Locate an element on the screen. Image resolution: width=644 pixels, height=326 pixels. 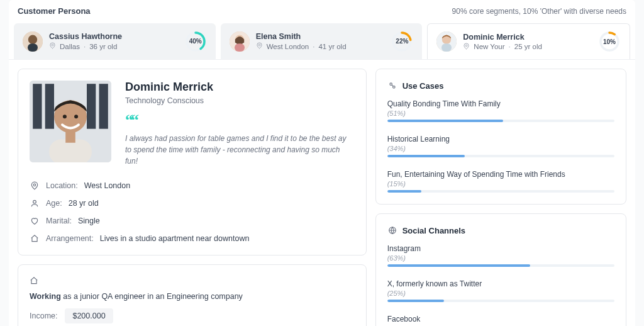
metric-percent: (34%) is located at coordinates (501, 149).